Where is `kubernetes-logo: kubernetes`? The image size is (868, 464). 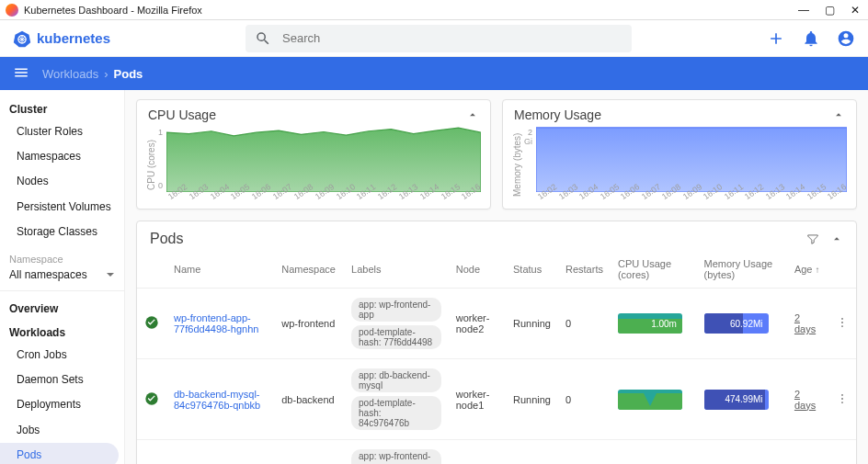 kubernetes-logo: kubernetes is located at coordinates (62, 39).